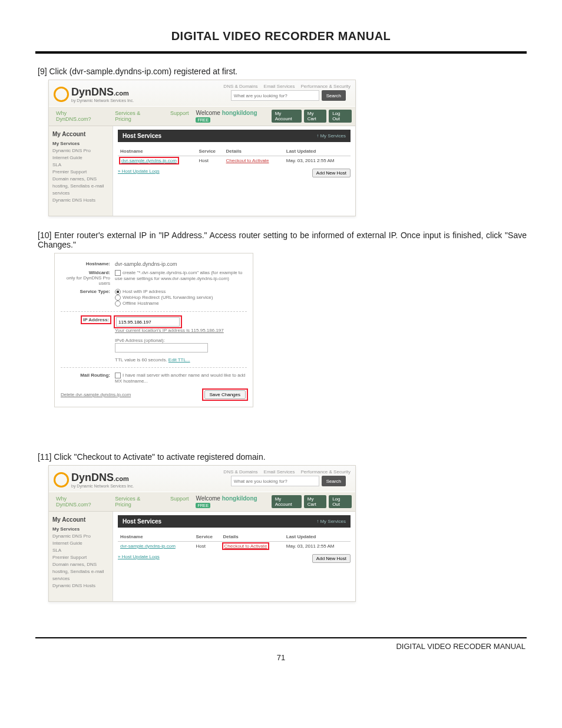  Describe the element at coordinates (94, 94) in the screenshot. I see `dyndns-logo: DynDNS.com by Dynamic Network Services I…` at that location.